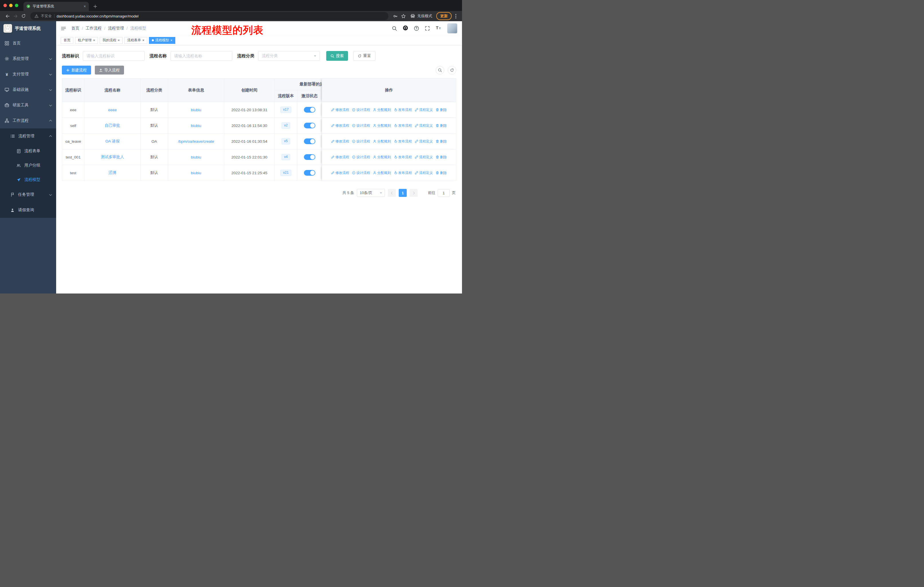  What do you see at coordinates (162, 40) in the screenshot?
I see `tag-process-model: 流程模型×` at bounding box center [162, 40].